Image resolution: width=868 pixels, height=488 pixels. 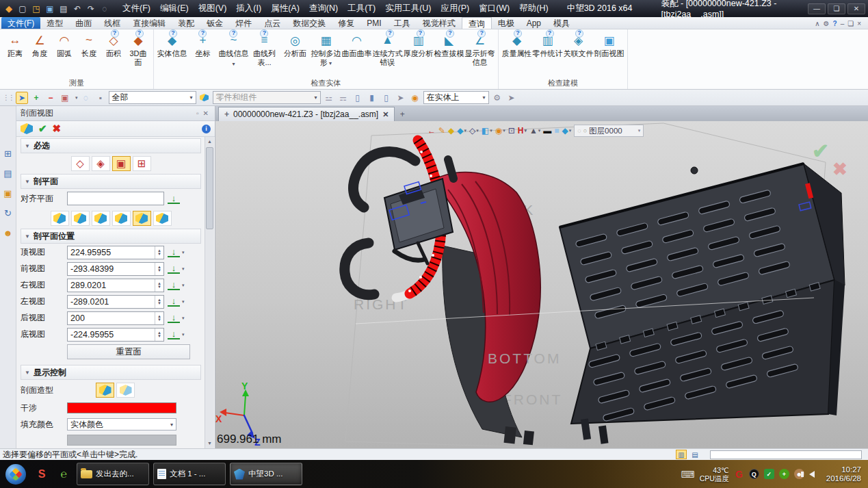 What do you see at coordinates (36, 9) in the screenshot?
I see `open-folder-icon: ◳` at bounding box center [36, 9].